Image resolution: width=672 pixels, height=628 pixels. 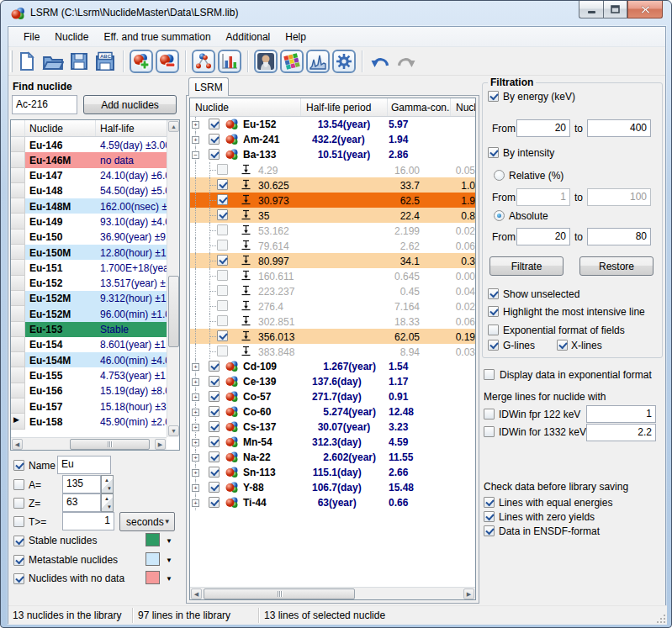 I want to click on nuclide-tree-row: + Mn-54 312.3(day) 4.59, so click(x=333, y=442).